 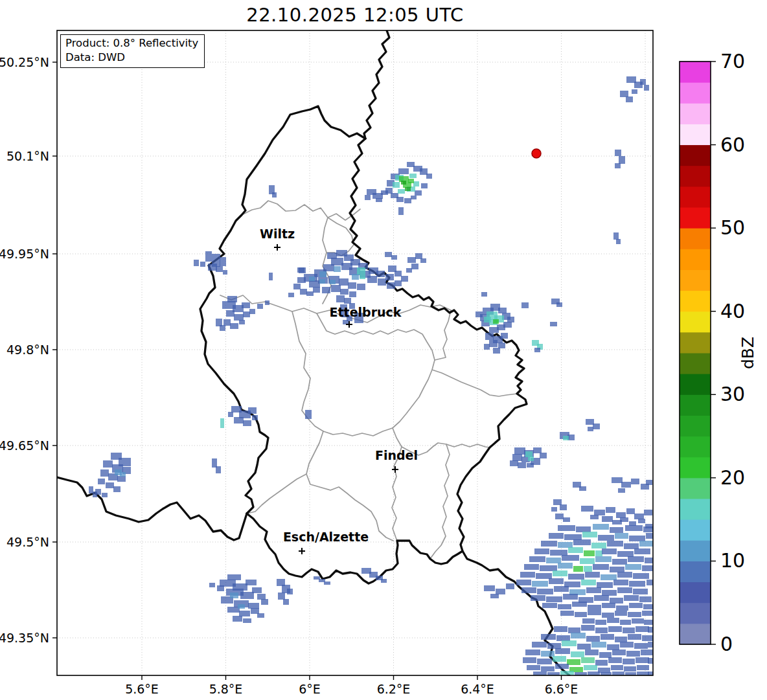 What do you see at coordinates (25, 62) in the screenshot?
I see `y-tick-label: 50.25°N` at bounding box center [25, 62].